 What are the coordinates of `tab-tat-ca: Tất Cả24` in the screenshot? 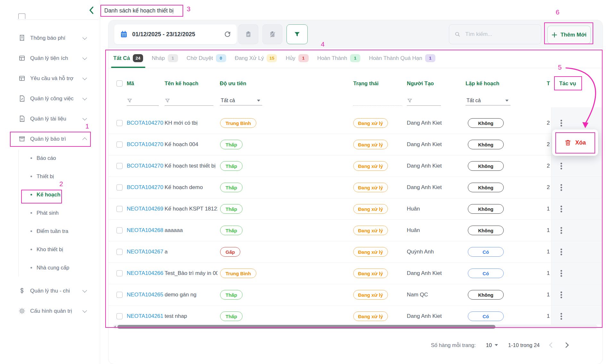 It's located at (128, 58).